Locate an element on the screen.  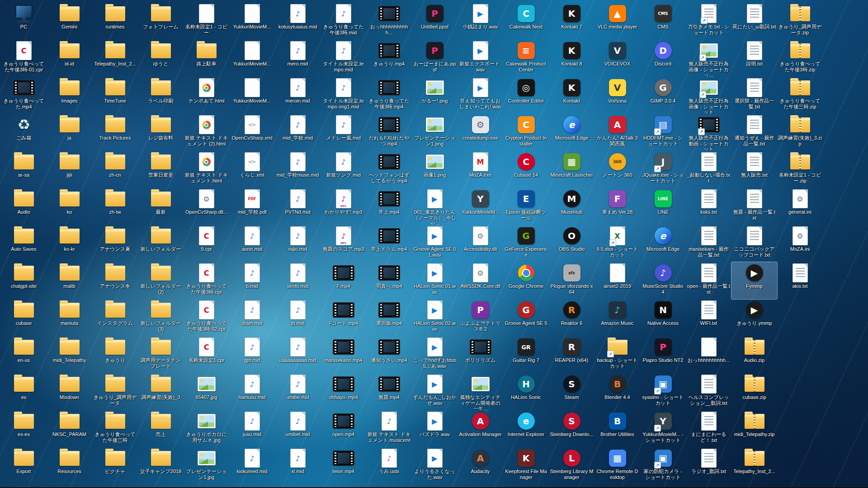
desktop-icon: ♪mero.mid is located at coordinates (297, 58).